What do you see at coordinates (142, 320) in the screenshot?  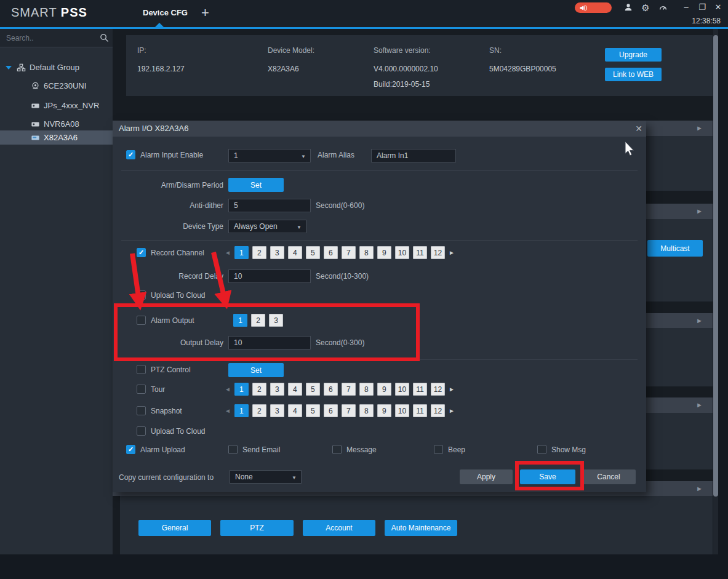 I see `alarm-output-checkbox: ✓` at bounding box center [142, 320].